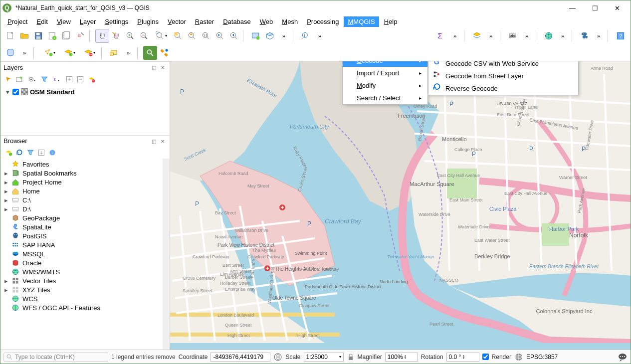 The height and width of the screenshot is (364, 631). I want to click on refresh-icon, so click(19, 153).